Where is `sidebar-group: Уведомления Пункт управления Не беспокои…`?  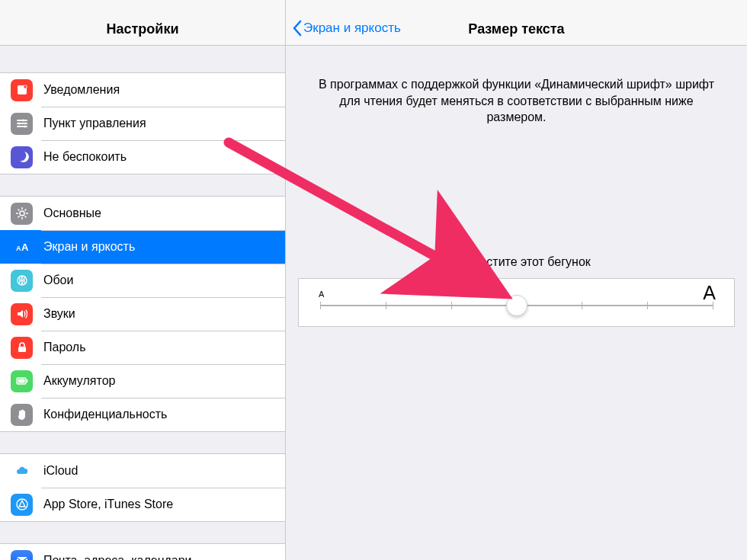
sidebar-group: Уведомления Пункт управления Не беспокои… is located at coordinates (143, 123).